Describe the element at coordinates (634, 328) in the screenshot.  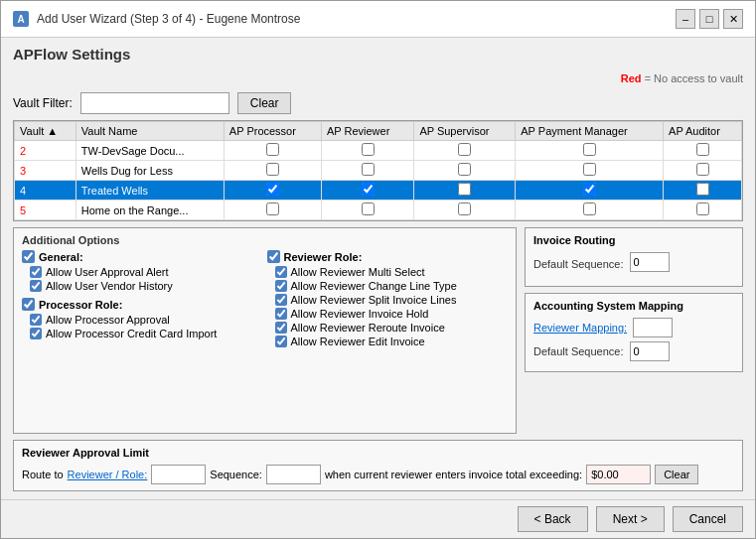
I see `reviewer-mapping-row: Reviewer Mapping:` at that location.